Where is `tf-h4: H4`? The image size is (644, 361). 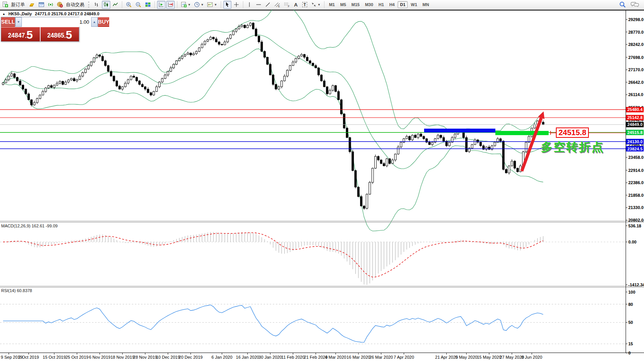 tf-h4: H4 is located at coordinates (392, 5).